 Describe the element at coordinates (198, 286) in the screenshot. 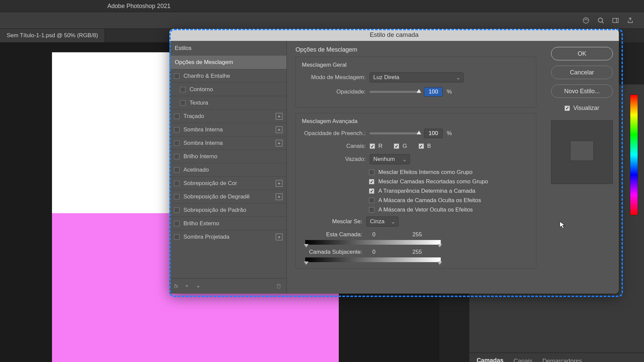

I see `arrow-down-icon` at that location.